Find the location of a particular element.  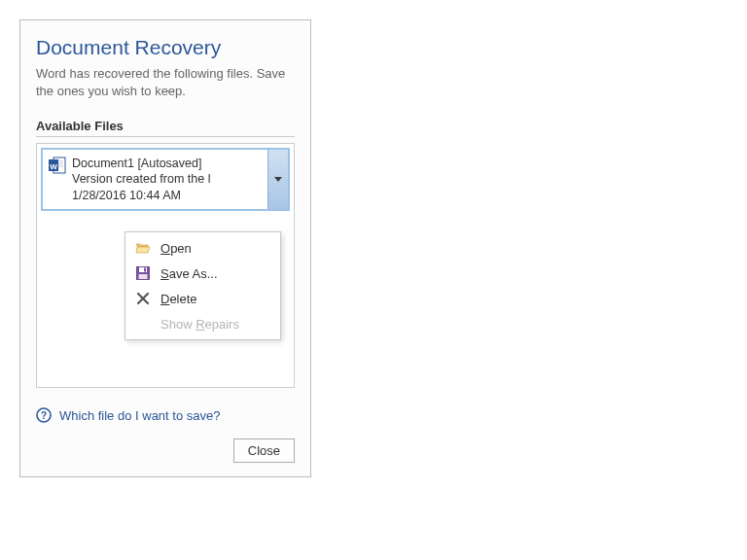

file-version-line: Version created from the l is located at coordinates (141, 179).